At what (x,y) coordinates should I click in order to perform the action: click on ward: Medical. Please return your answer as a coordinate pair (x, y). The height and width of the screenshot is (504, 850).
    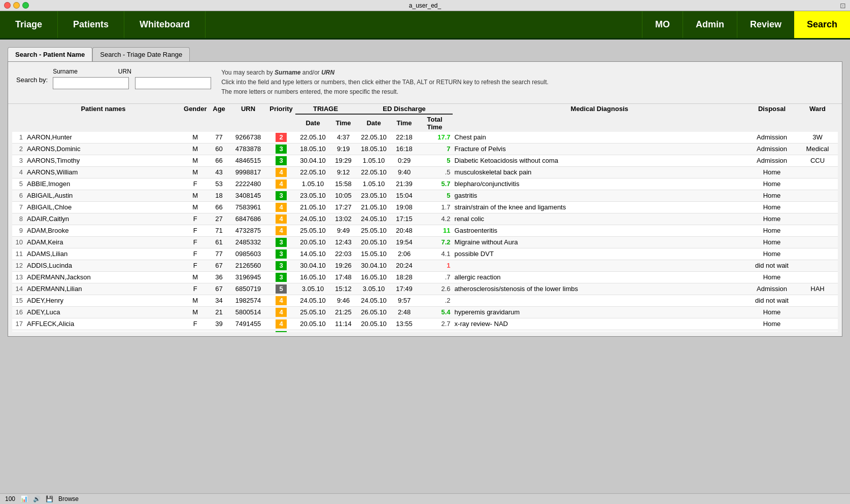
    Looking at the image, I should click on (818, 149).